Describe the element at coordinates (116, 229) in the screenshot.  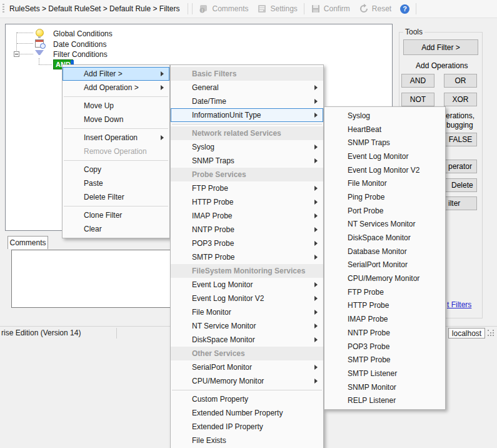
I see `menu-item-clear: Clear` at that location.